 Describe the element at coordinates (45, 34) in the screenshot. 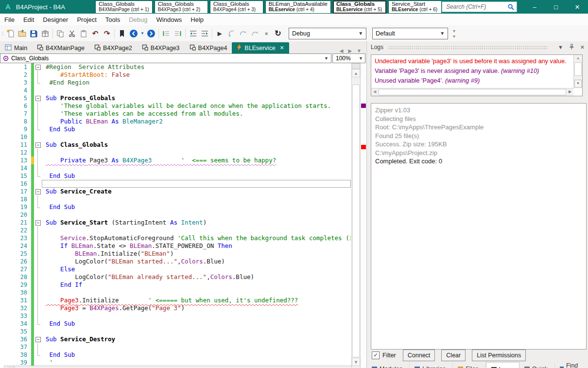

I see `export-zip-icon` at that location.